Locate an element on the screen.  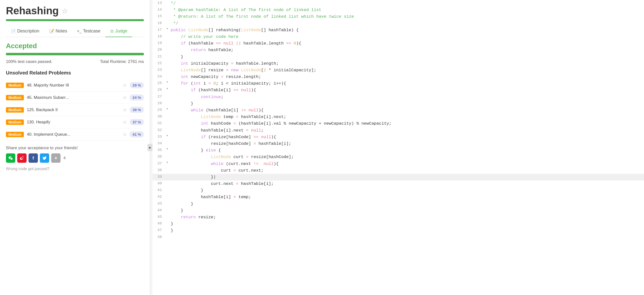
line-content: return resize; is located at coordinates (407, 217).